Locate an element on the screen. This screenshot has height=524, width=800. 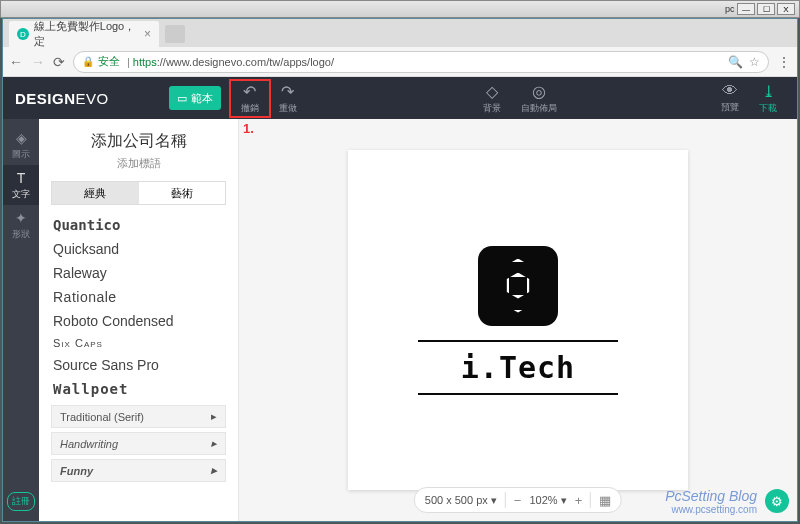
menu-icon: ⋮ is located at coordinates (784, 62).